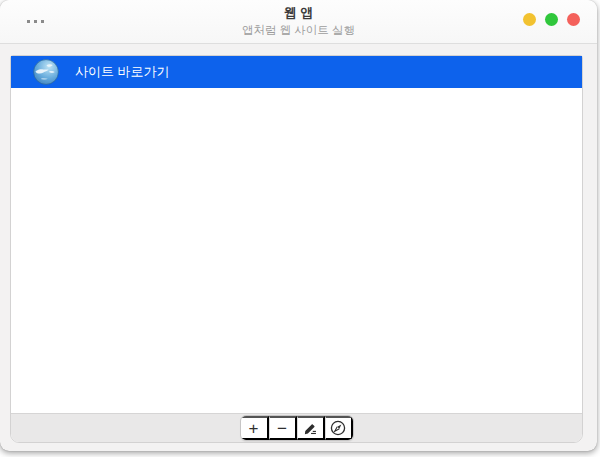  I want to click on title-block: 웹 앱 앱처럼 웹 사이트 실행, so click(298, 22).